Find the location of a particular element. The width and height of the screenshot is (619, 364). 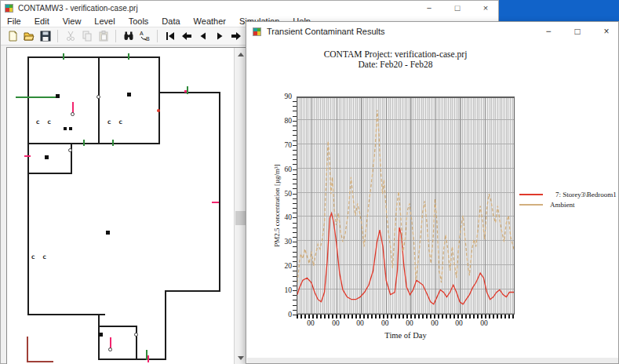

find-icon is located at coordinates (129, 36).